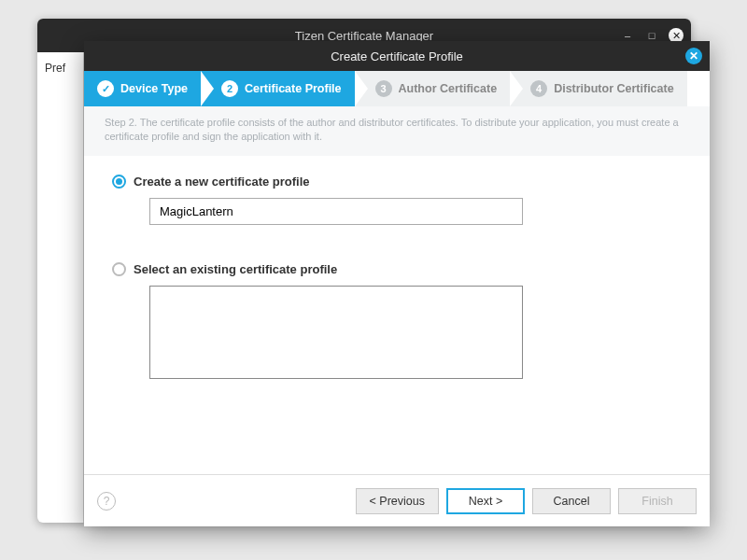  I want to click on step-label: Device Type, so click(154, 89).